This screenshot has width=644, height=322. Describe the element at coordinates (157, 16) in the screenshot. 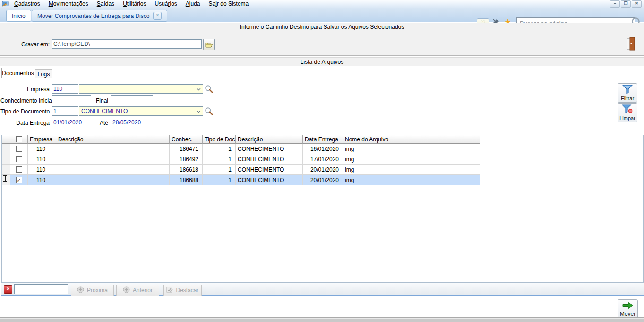

I see `tab-close-icon: ✕` at that location.